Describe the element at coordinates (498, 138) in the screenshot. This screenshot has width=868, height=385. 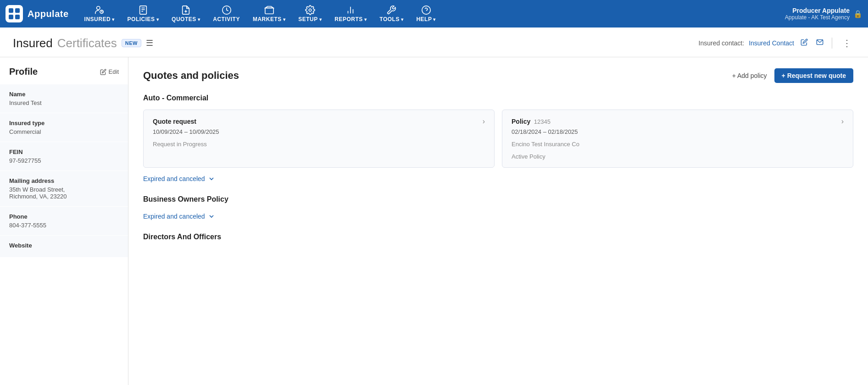
I see `cards-row-auto-commercial: Quote request › 10/09/2024 – 10/09/2025 …` at that location.